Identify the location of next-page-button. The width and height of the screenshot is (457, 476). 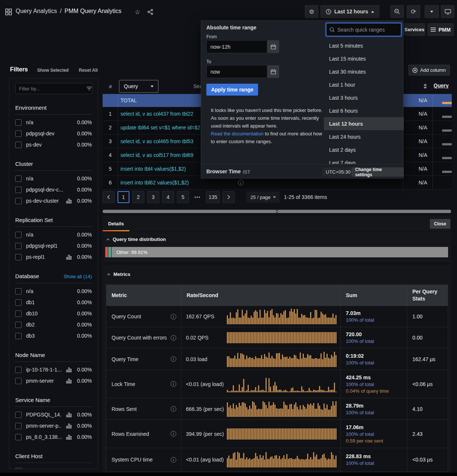
(229, 197).